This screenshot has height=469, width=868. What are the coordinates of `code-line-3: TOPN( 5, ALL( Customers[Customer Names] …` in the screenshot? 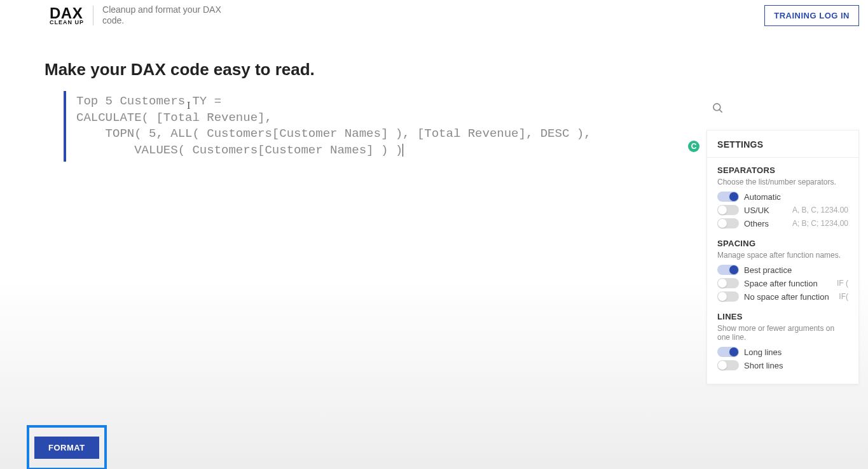 It's located at (362, 134).